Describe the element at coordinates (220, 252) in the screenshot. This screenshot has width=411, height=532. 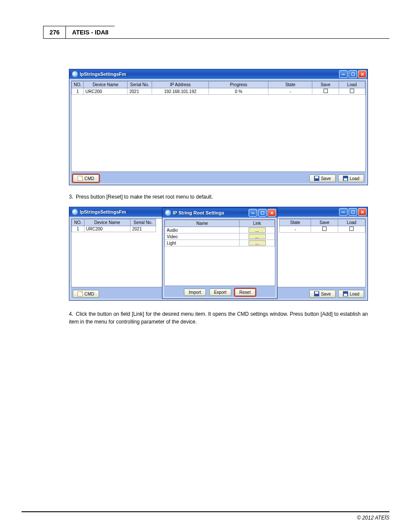
I see `root-items-grid: Name Link Audio ... Video` at that location.